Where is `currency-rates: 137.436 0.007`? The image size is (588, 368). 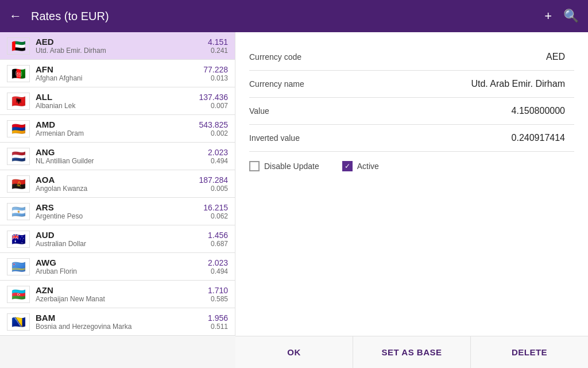
currency-rates: 137.436 0.007 is located at coordinates (214, 101).